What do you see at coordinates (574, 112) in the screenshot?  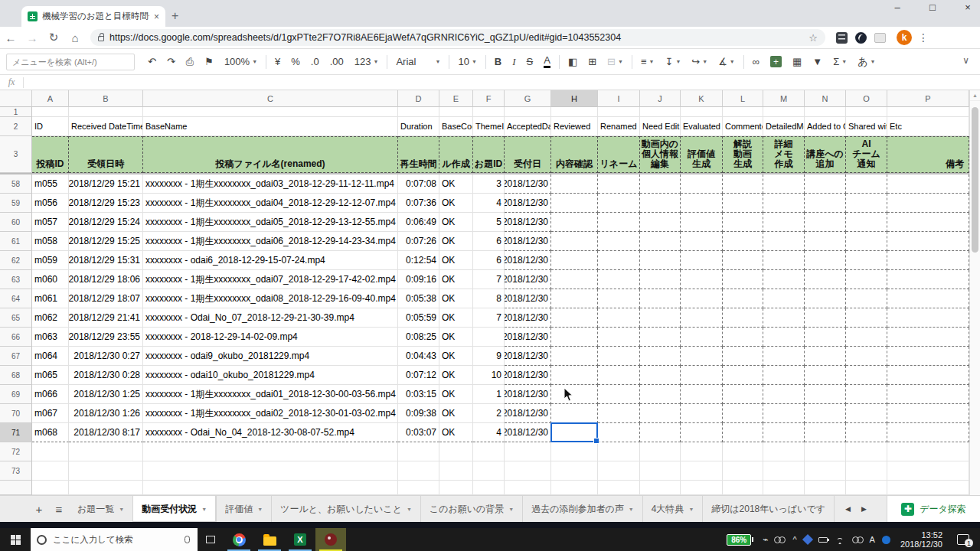 I see `cell-H1` at bounding box center [574, 112].